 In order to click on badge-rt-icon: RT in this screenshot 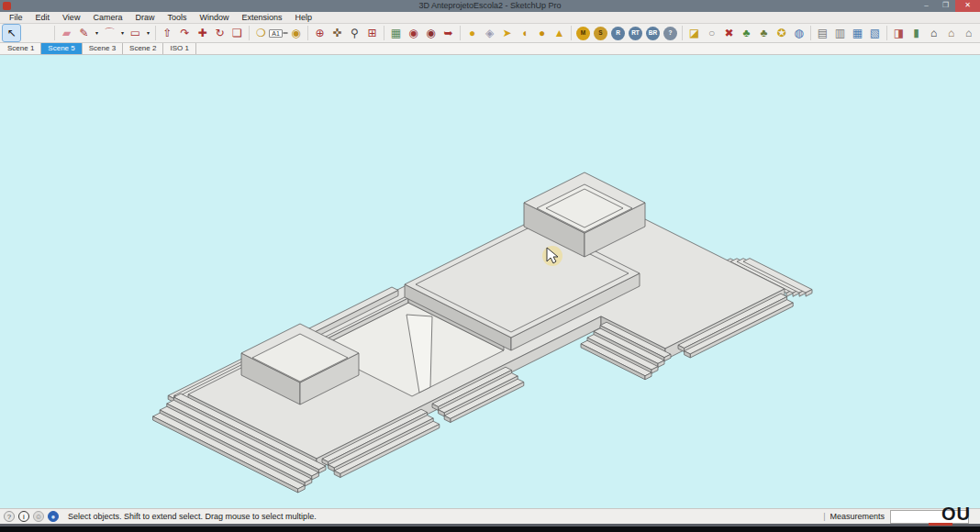, I will do `click(635, 33)`.